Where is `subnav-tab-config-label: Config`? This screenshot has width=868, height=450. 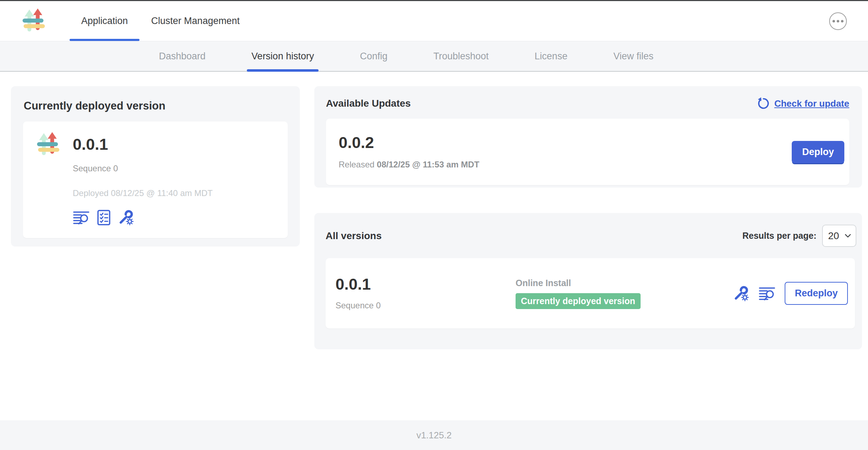
subnav-tab-config-label: Config is located at coordinates (374, 57).